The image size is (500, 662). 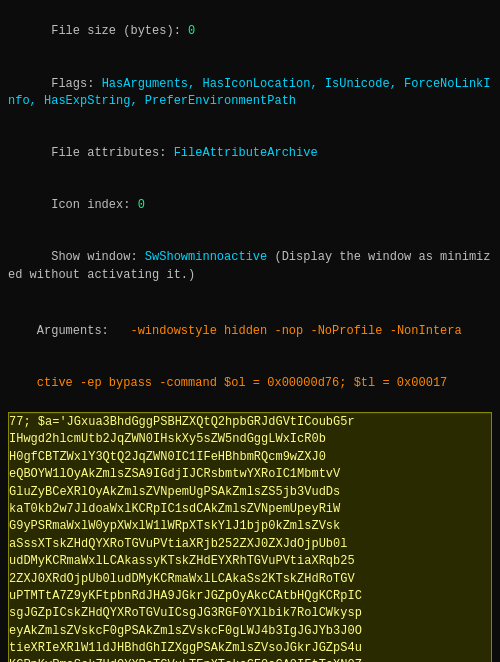 I want to click on code-line-15: KCRpKyRmaSskZHdQYXRoTGVuLTEpXTskcGF0aCA9…, so click(x=250, y=660).